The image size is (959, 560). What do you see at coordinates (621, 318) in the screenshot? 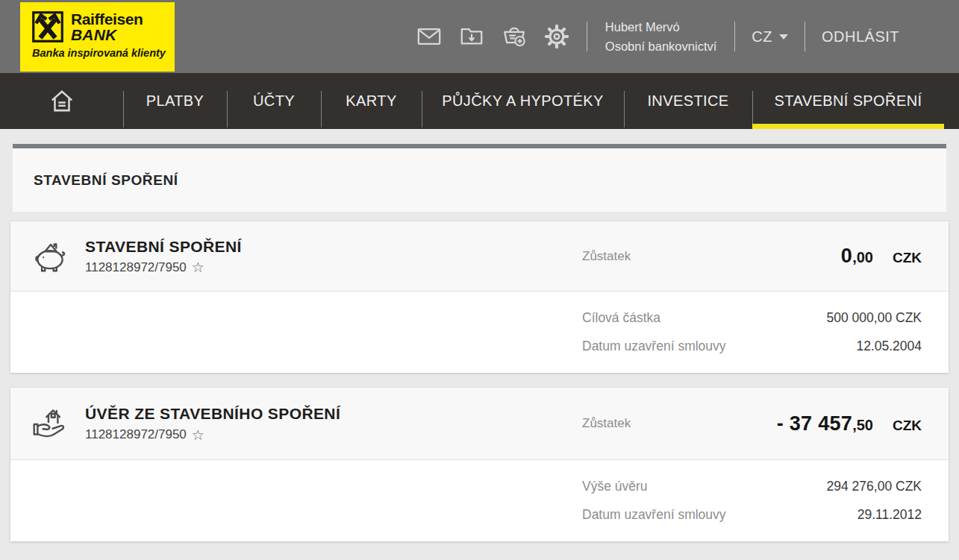
I see `detail-label: Cílová částka` at bounding box center [621, 318].